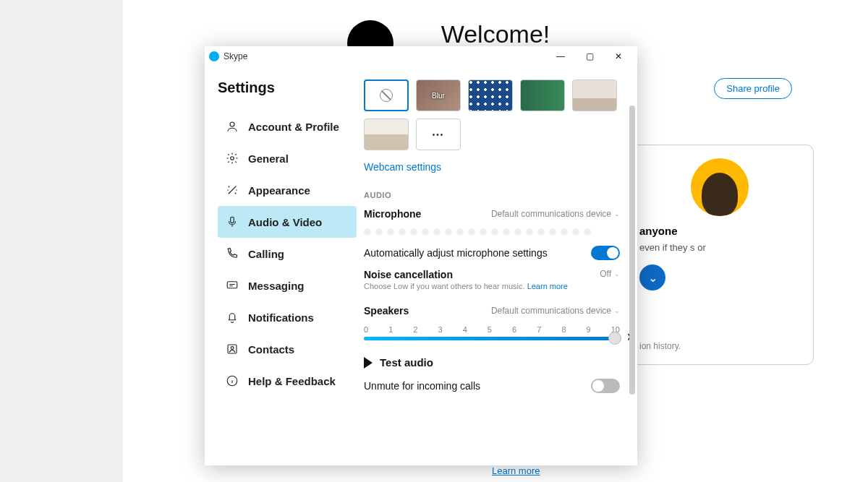 This screenshot has height=482, width=868. What do you see at coordinates (232, 254) in the screenshot?
I see `phone-icon` at bounding box center [232, 254].